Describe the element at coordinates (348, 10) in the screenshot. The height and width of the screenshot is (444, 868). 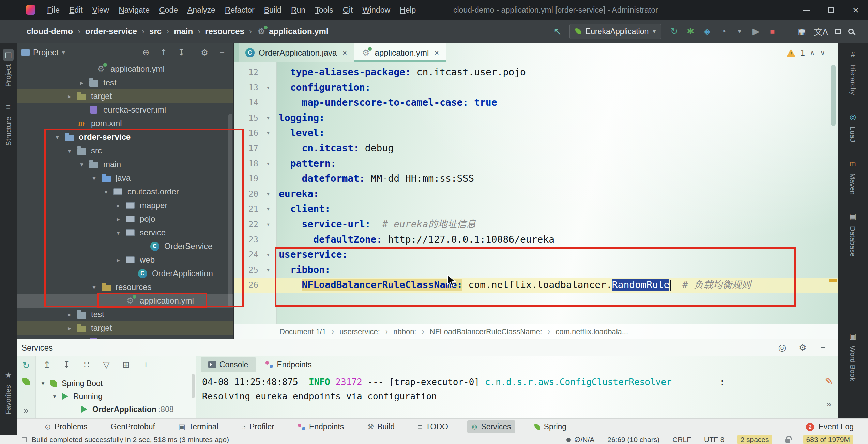
I see `menu-git: Git` at that location.